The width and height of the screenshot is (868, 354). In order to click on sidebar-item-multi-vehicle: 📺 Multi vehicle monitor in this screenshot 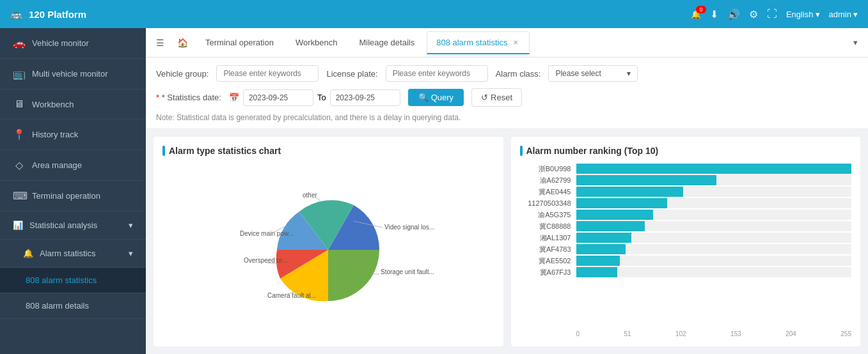, I will do `click(73, 74)`.